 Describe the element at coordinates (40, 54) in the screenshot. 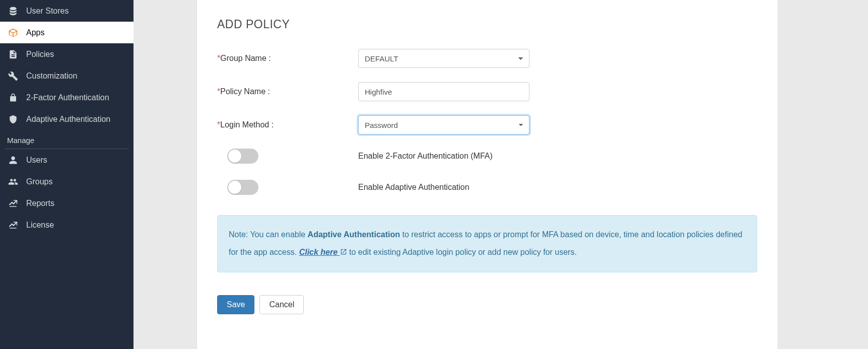

I see `sidebar-item-label: Policies` at that location.